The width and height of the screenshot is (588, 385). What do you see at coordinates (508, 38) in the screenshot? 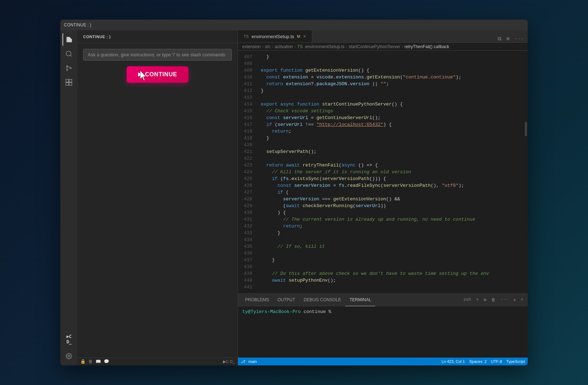
I see `tab-layout-icon: ⊞` at bounding box center [508, 38].